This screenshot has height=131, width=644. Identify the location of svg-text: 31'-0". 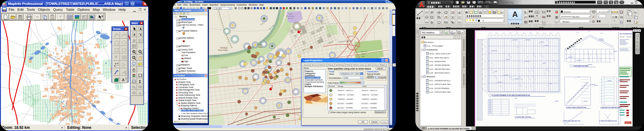
(497, 33).